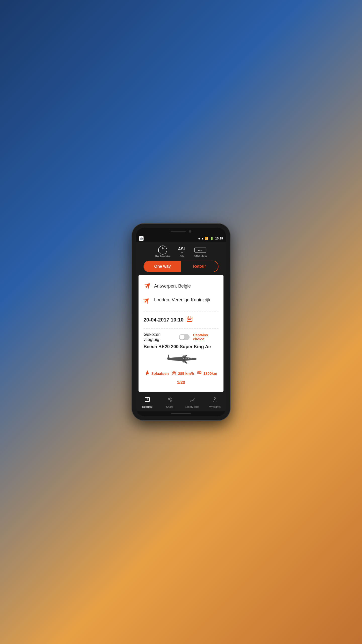  Describe the element at coordinates (207, 238) in the screenshot. I see `signal-icon: 📶` at that location.